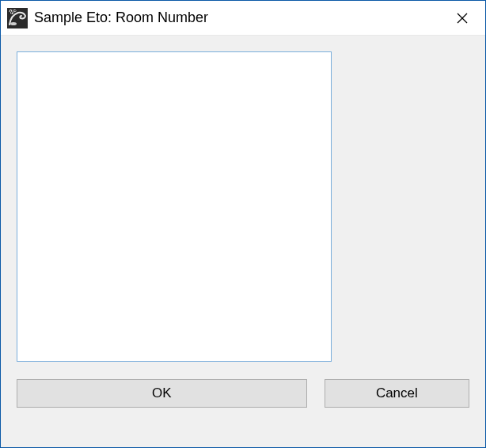 This screenshot has height=448, width=486. What do you see at coordinates (237, 17) in the screenshot?
I see `window-title: Sample Eto: Room Number` at bounding box center [237, 17].